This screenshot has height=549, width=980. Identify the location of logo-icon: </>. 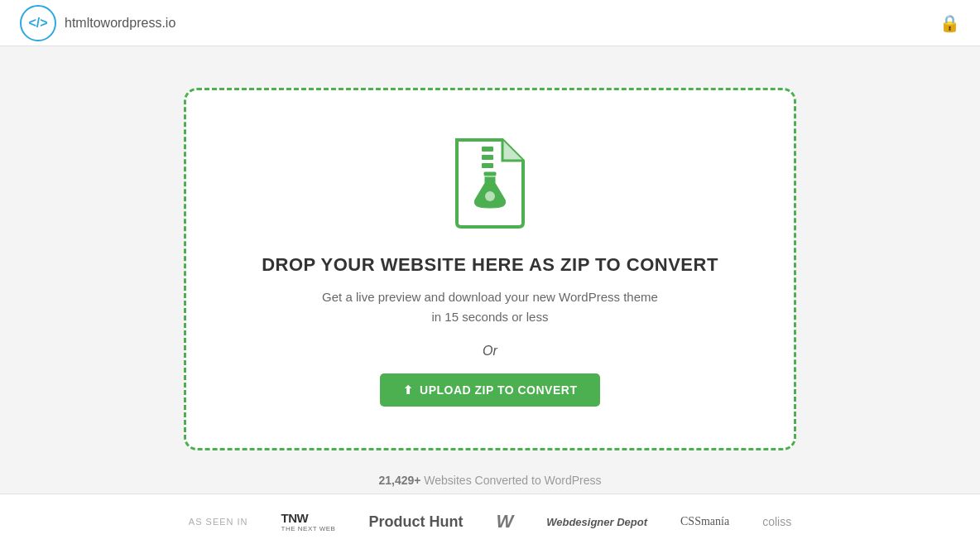
(38, 23).